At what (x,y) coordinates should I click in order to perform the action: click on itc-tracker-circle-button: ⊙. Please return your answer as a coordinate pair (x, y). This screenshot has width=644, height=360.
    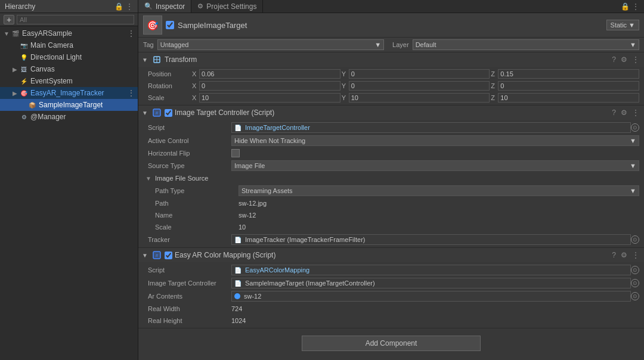
    Looking at the image, I should click on (635, 240).